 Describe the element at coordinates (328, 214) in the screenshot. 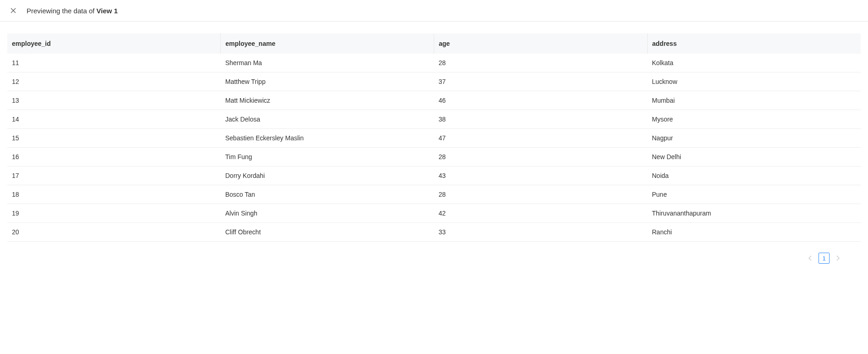

I see `cell-employee-name: Alvin Singh` at that location.